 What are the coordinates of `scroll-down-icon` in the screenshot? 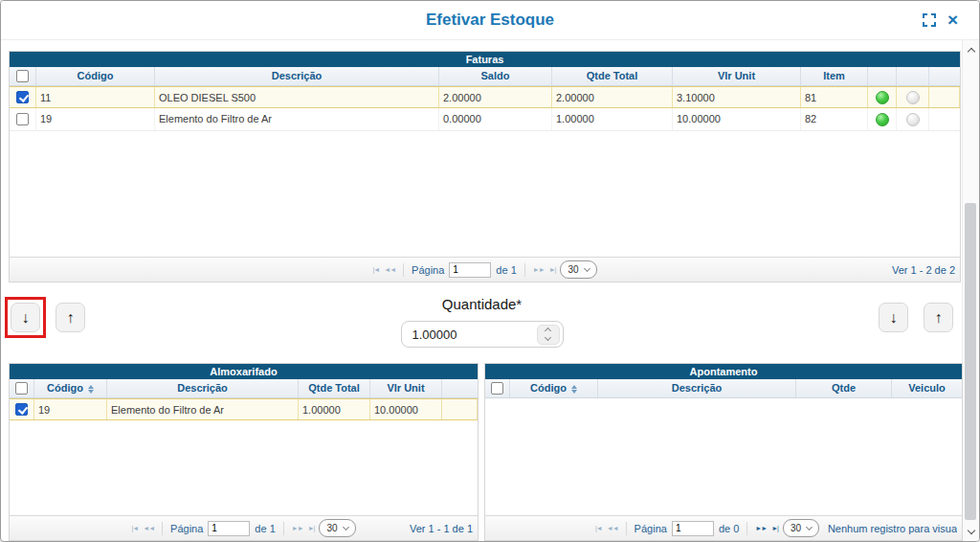 It's located at (970, 531).